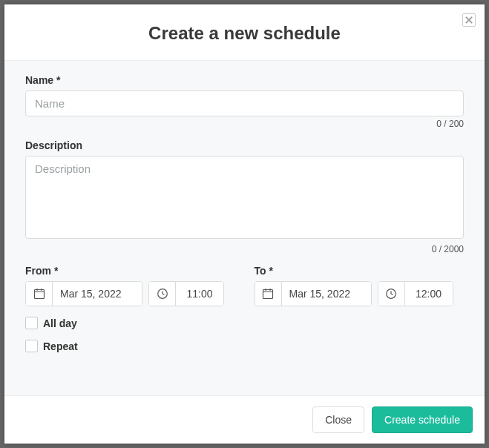 This screenshot has width=489, height=448. I want to click on datetime-row: From *, so click(245, 286).